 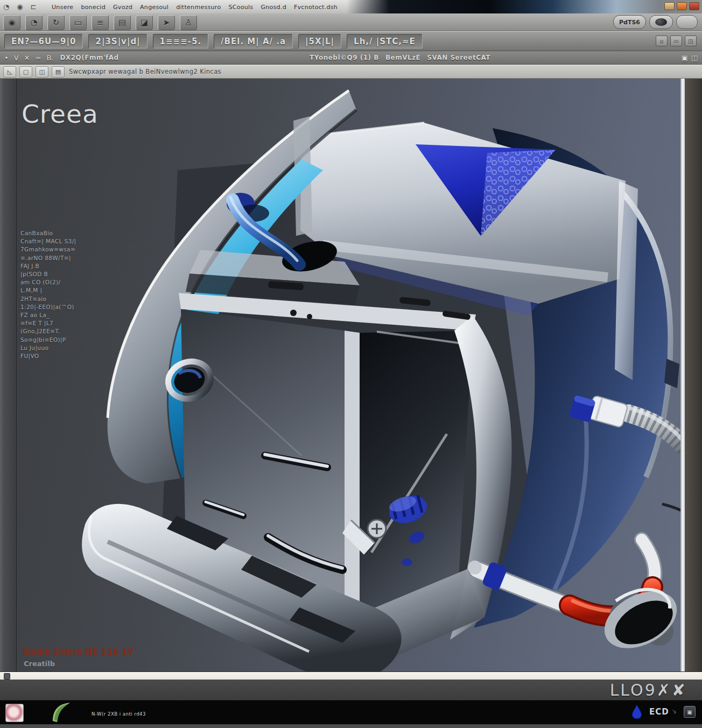 I want to click on toolbar-group-button: EN?—6U—9|0, so click(x=44, y=41).